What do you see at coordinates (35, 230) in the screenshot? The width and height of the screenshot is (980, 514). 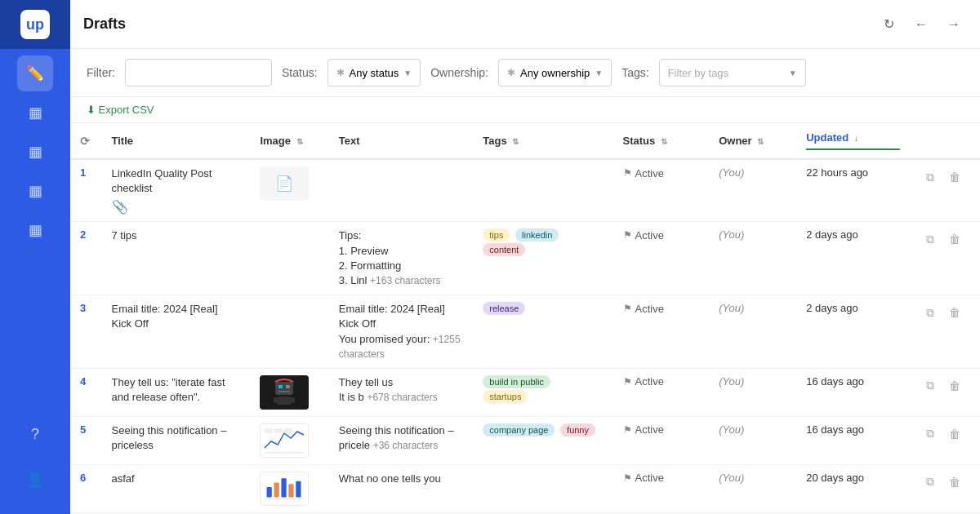 I see `sidebar-item-charts: ▦` at bounding box center [35, 230].